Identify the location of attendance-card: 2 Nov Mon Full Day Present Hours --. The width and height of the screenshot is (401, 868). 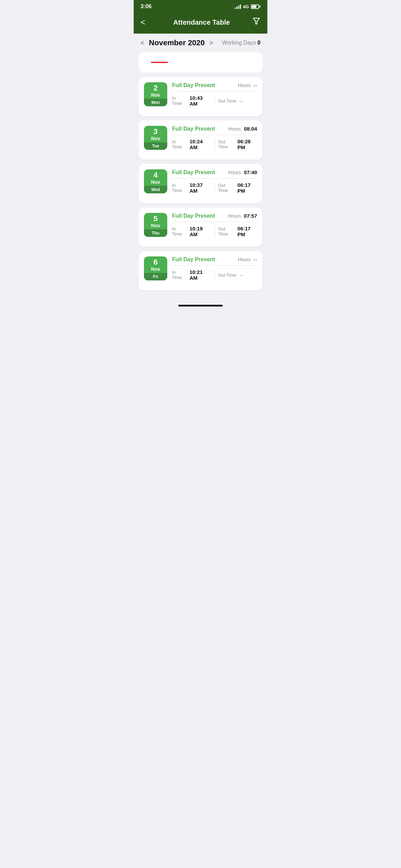
(200, 97).